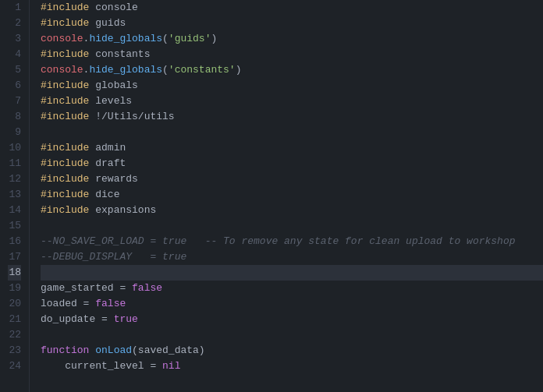 The width and height of the screenshot is (543, 392). I want to click on line-numbers: 123456789101112131415161718192021222324, so click(15, 196).